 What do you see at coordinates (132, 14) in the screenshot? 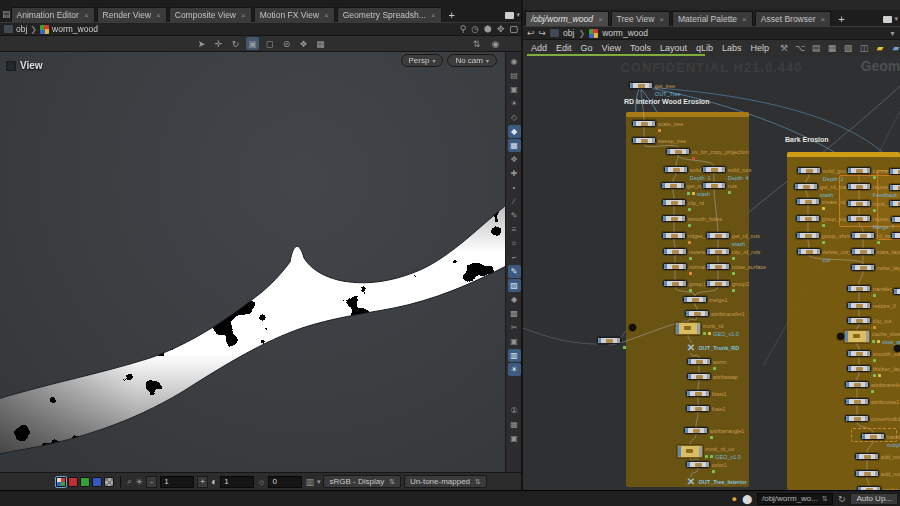
I see `tab-render-view: Render View×` at bounding box center [132, 14].